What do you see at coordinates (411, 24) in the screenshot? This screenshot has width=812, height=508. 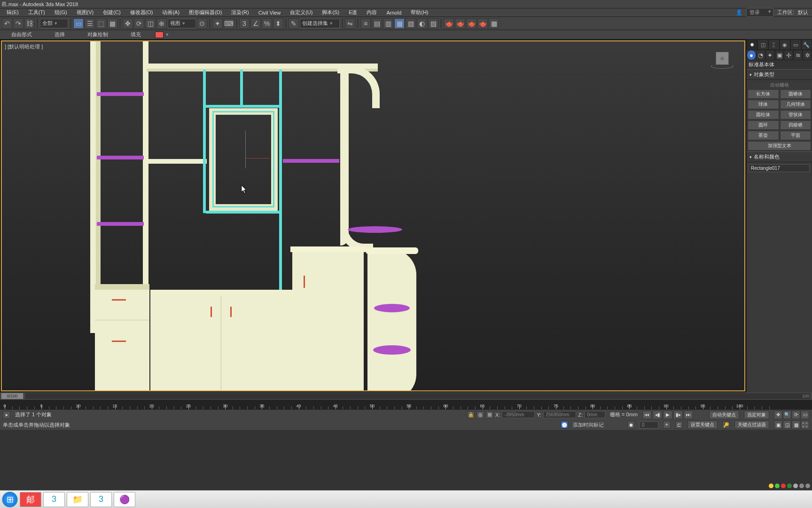 I see `schematic-view-button: ▧` at bounding box center [411, 24].